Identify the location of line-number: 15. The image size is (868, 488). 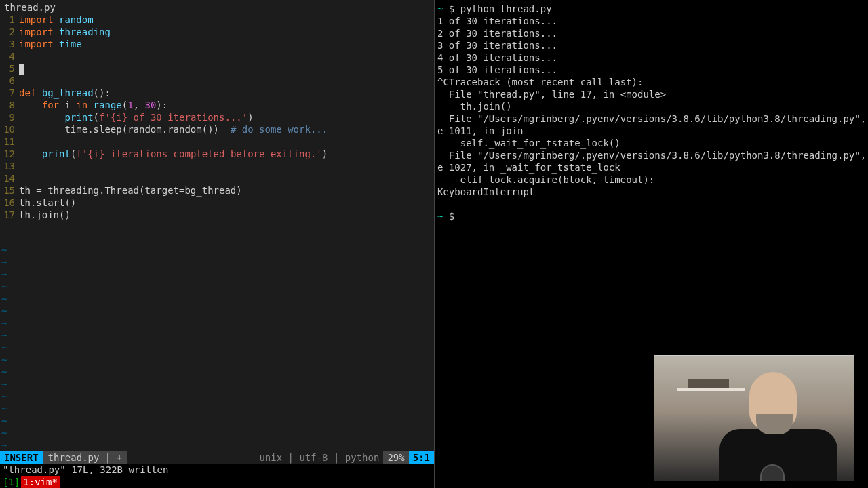
(10, 190).